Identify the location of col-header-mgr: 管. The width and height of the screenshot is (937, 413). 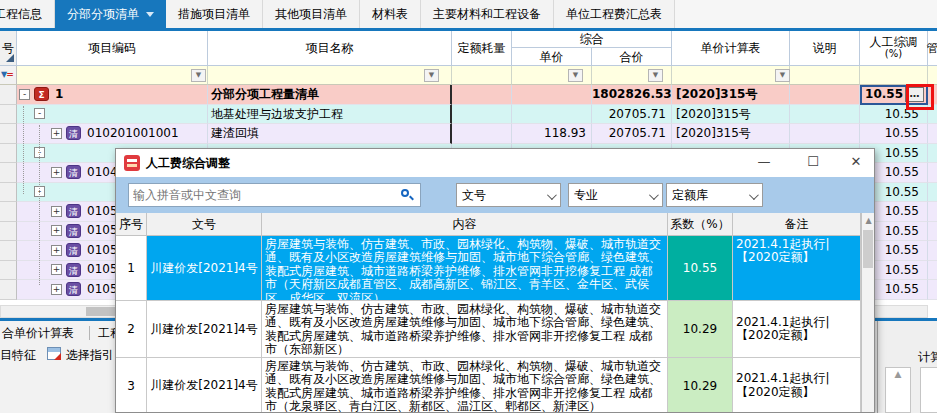
(932, 48).